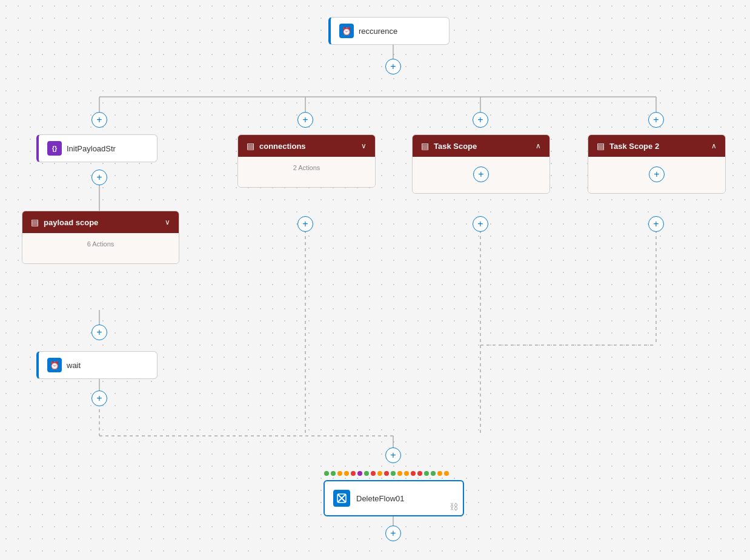 Image resolution: width=750 pixels, height=560 pixels. What do you see at coordinates (342, 498) in the screenshot?
I see `deleteflow-icon` at bounding box center [342, 498].